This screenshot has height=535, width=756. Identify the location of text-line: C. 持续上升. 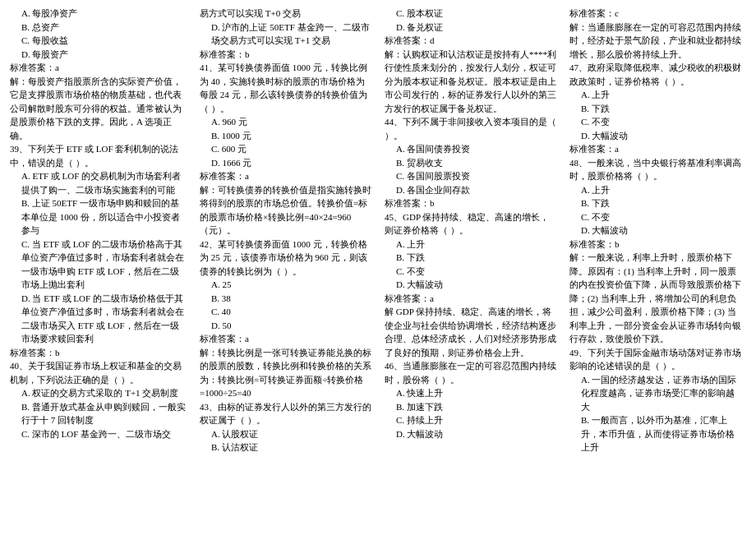
(470, 421).